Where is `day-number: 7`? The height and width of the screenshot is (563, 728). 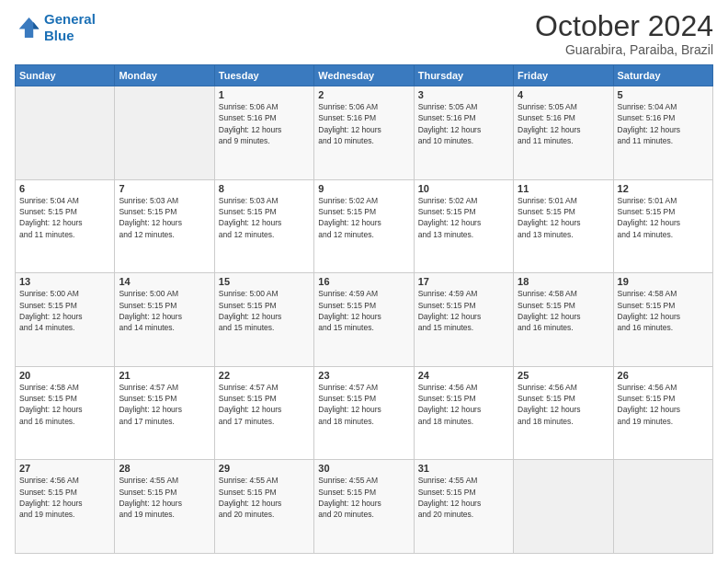
day-number: 7 is located at coordinates (164, 189).